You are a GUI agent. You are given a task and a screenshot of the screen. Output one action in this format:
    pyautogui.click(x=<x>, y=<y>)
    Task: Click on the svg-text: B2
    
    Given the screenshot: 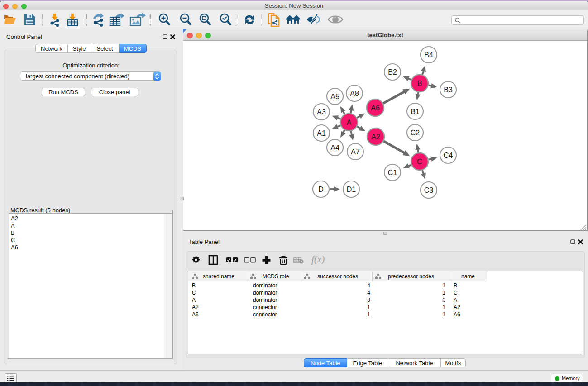 What is the action you would take?
    pyautogui.click(x=392, y=72)
    